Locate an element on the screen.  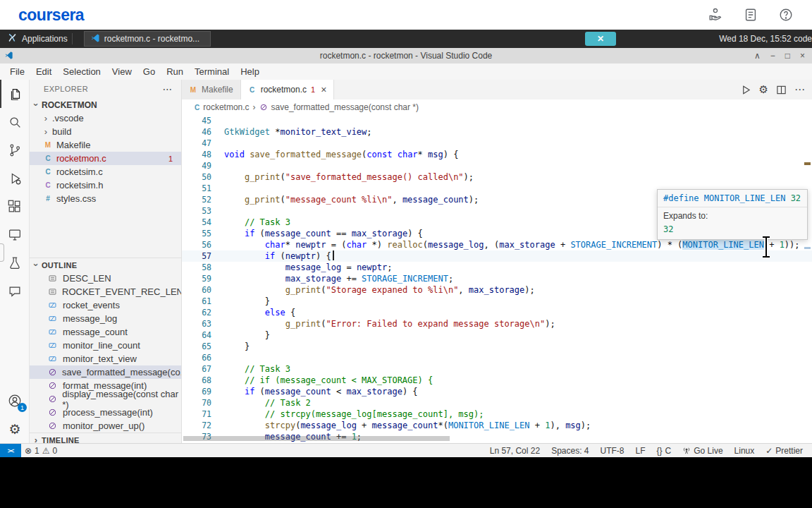
code-line: 57 if (newptr) { is located at coordinates (497, 256).